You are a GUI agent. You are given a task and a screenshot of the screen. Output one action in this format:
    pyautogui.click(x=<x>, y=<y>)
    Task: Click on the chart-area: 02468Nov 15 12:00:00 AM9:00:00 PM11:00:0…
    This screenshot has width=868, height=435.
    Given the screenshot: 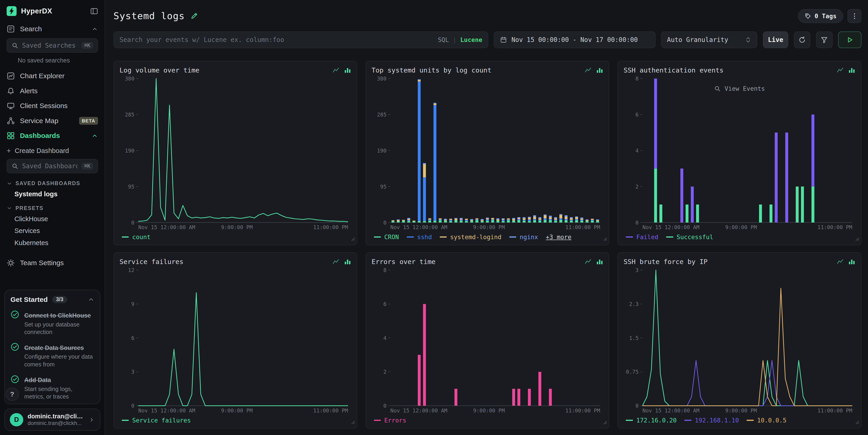 What is the action you would take?
    pyautogui.click(x=488, y=341)
    